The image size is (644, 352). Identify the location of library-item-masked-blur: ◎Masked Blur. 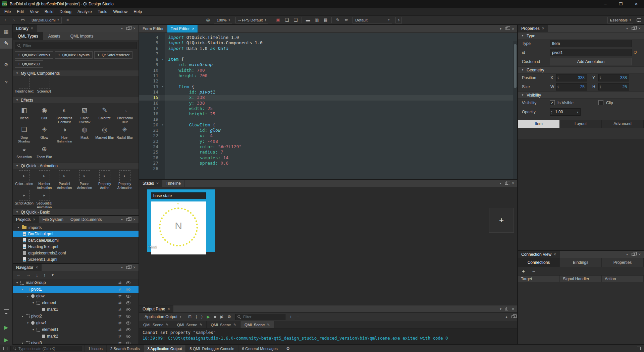
(105, 133).